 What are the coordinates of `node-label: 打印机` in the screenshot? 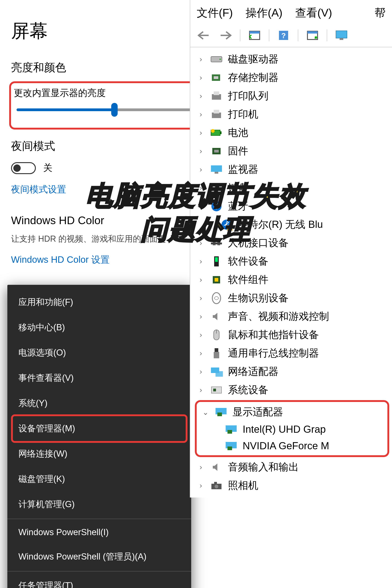 It's located at (243, 114).